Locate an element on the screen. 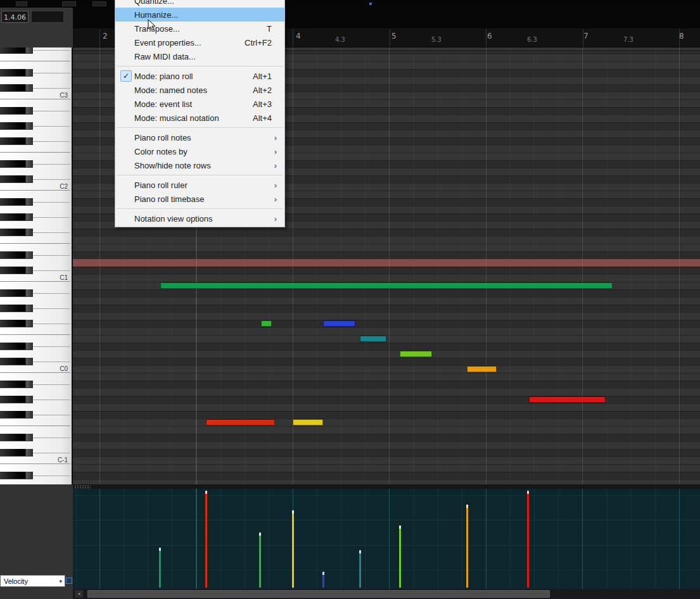 This screenshot has height=599, width=700. lane-splitter is located at coordinates (386, 486).